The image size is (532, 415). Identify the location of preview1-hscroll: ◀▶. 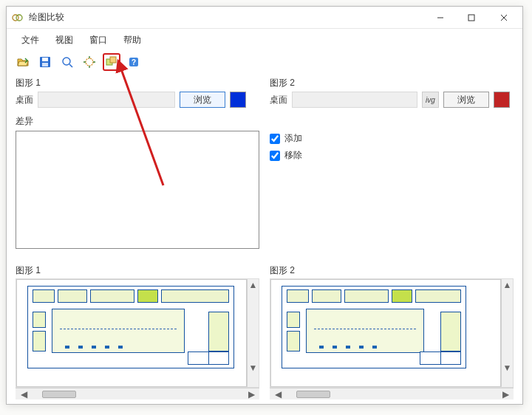
(137, 394).